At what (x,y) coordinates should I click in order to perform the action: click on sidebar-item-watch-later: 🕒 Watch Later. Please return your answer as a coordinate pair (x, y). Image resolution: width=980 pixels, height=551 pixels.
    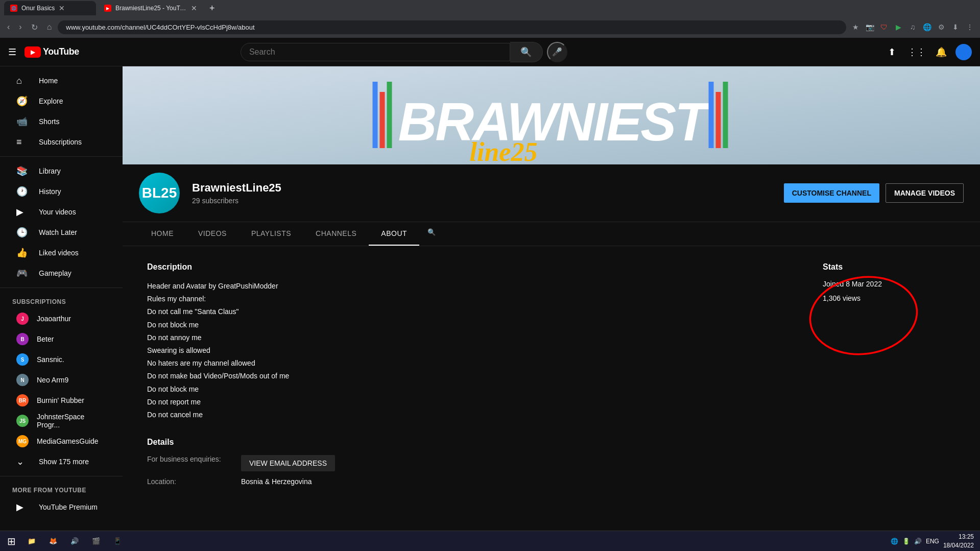
    Looking at the image, I should click on (61, 232).